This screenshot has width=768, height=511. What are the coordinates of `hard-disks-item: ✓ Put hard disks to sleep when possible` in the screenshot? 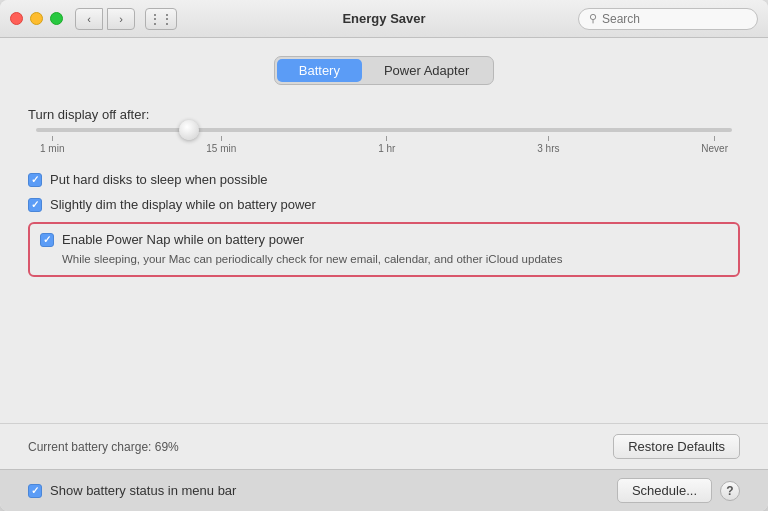 It's located at (384, 180).